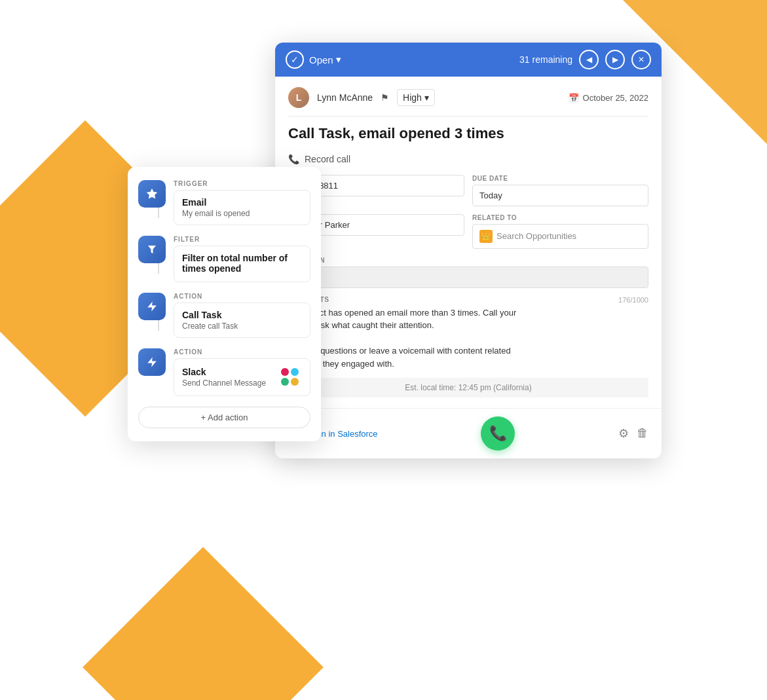 This screenshot has height=700, width=767. What do you see at coordinates (468, 333) in the screenshot?
I see `comments-section: COMMENTS 176/1000 r prospect has opened …` at bounding box center [468, 333].